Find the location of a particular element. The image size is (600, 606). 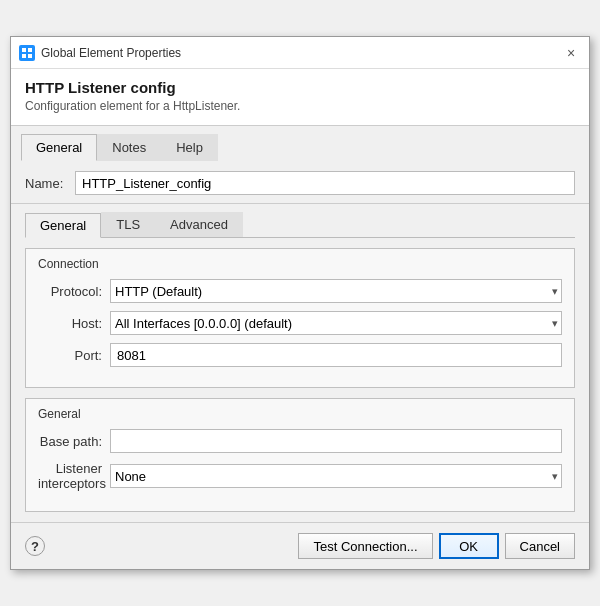

close-button: × is located at coordinates (571, 53).